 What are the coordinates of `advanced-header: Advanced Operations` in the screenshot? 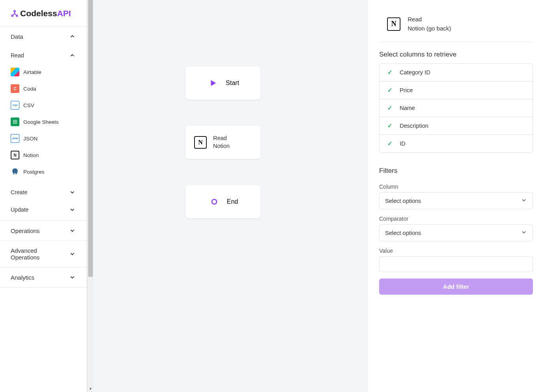 It's located at (43, 254).